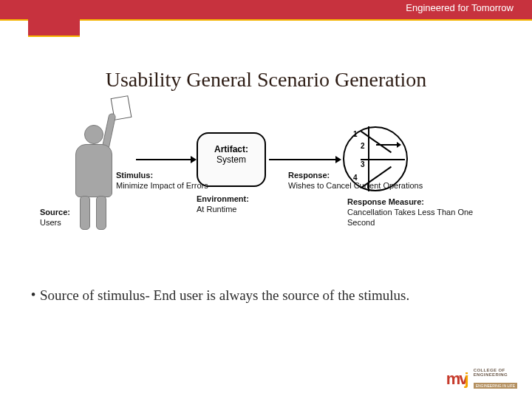 The height and width of the screenshot is (399, 532). What do you see at coordinates (216, 209) in the screenshot?
I see `label-environment-value: At Runtime` at bounding box center [216, 209].